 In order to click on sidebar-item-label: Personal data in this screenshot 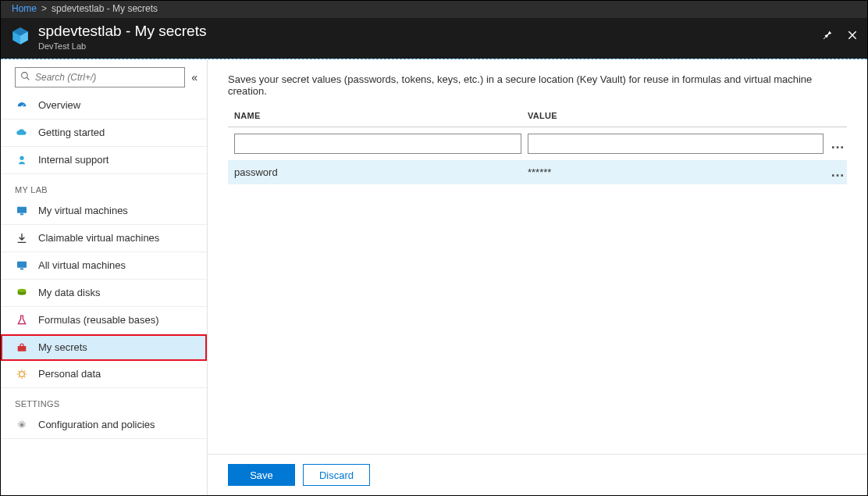, I will do `click(69, 373)`.